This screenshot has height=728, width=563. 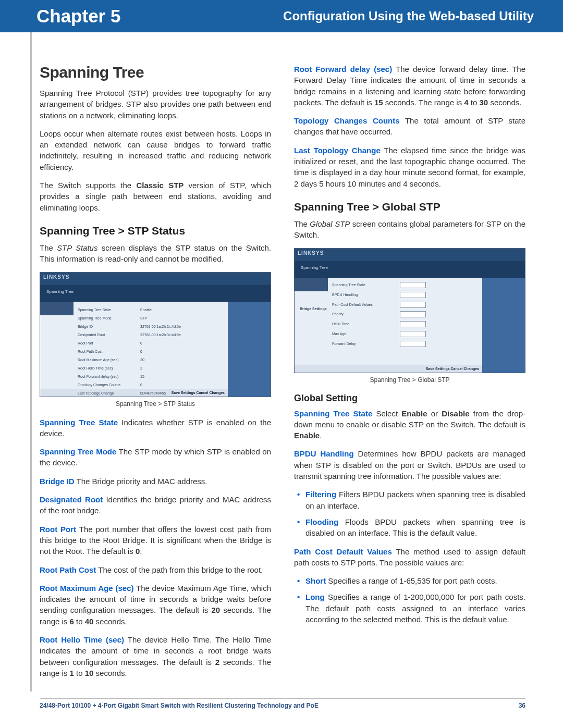 I want to click on list-item: Flooding Floods BPDU packets when spanni…, so click(x=415, y=527).